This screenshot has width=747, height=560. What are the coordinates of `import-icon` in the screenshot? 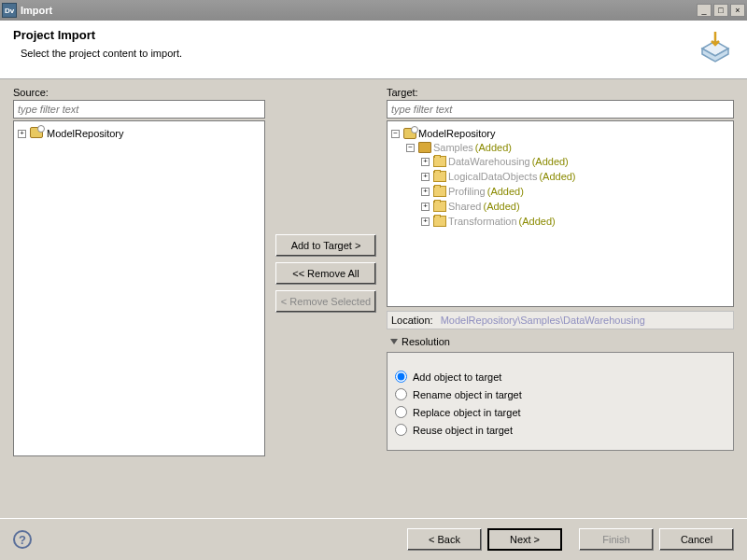 It's located at (715, 47).